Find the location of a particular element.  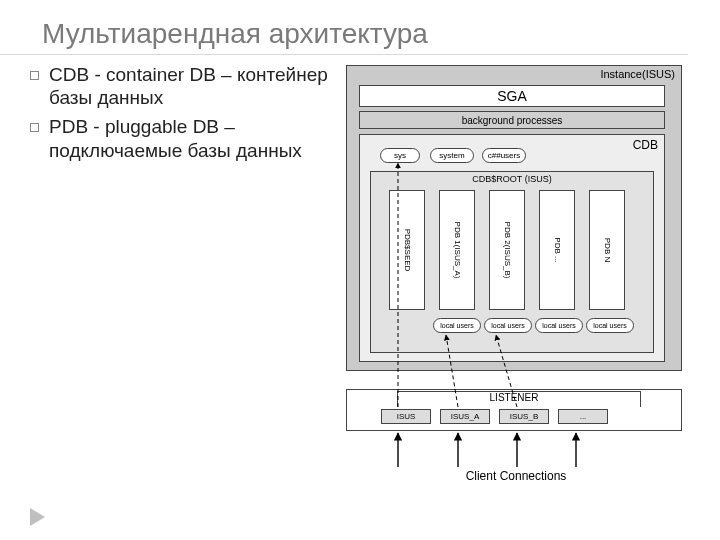

pdb-more: PDB ... is located at coordinates (557, 250).